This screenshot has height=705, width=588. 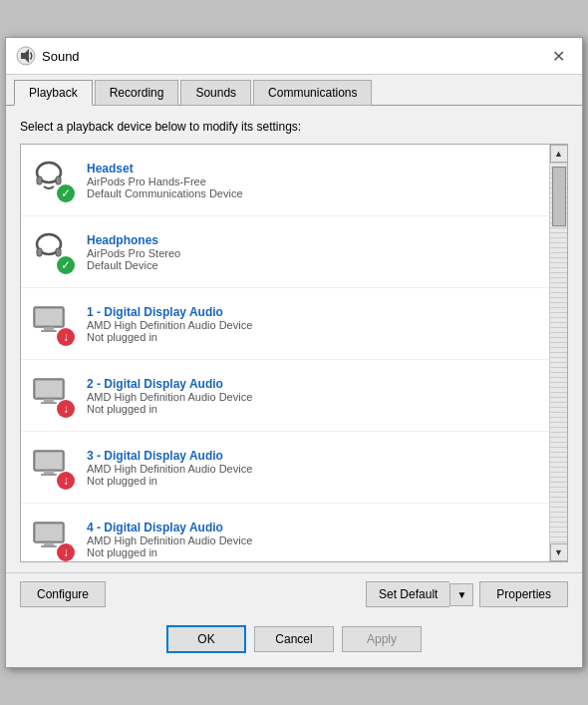 I want to click on headset-name: Headset, so click(x=313, y=169).